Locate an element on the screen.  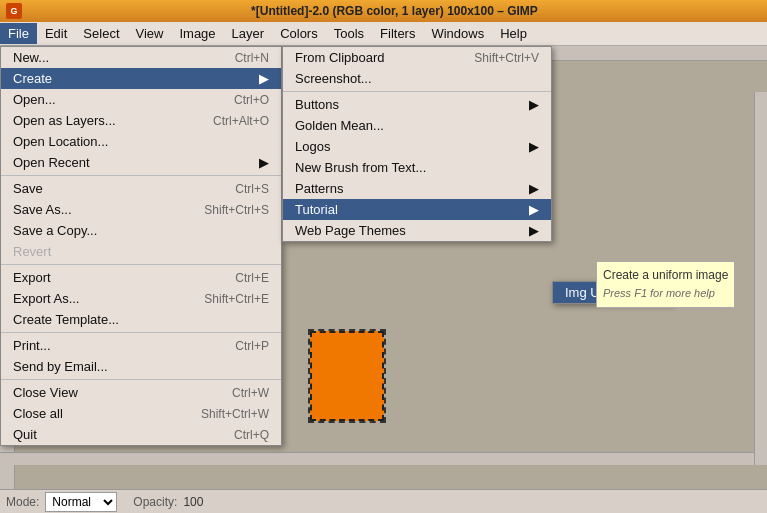
mode-select: Normal Dissolve Multiply Screen is located at coordinates (81, 502).